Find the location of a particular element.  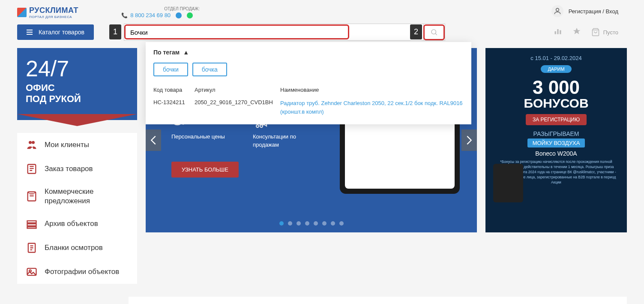

result-article: 2050_22_9016_1270_CVD1BH is located at coordinates (237, 102).